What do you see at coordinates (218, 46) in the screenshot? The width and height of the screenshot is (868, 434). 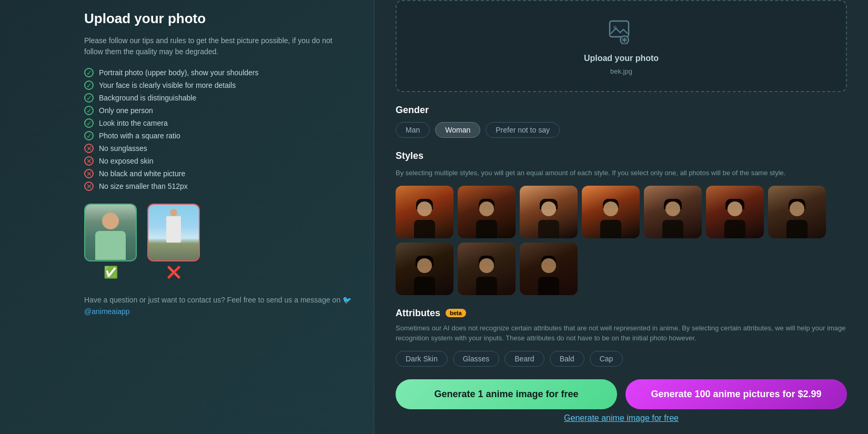 I see `upload-subtitle: Please follow our tips and rules to get …` at bounding box center [218, 46].